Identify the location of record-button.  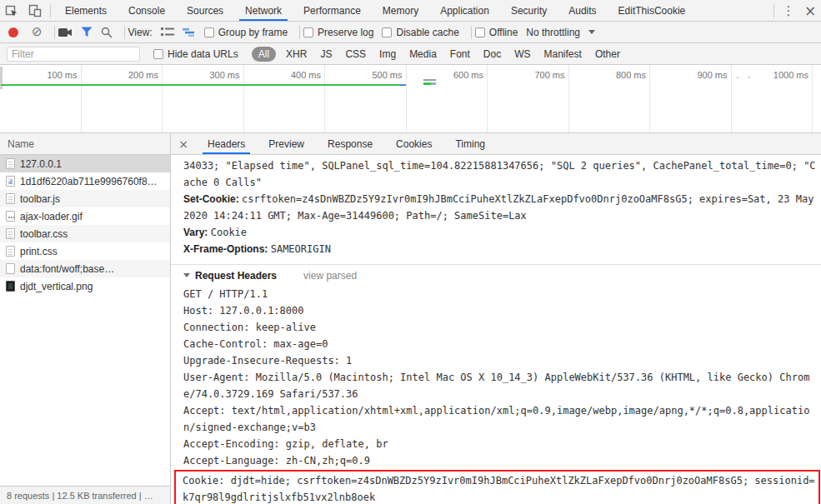
(13, 32).